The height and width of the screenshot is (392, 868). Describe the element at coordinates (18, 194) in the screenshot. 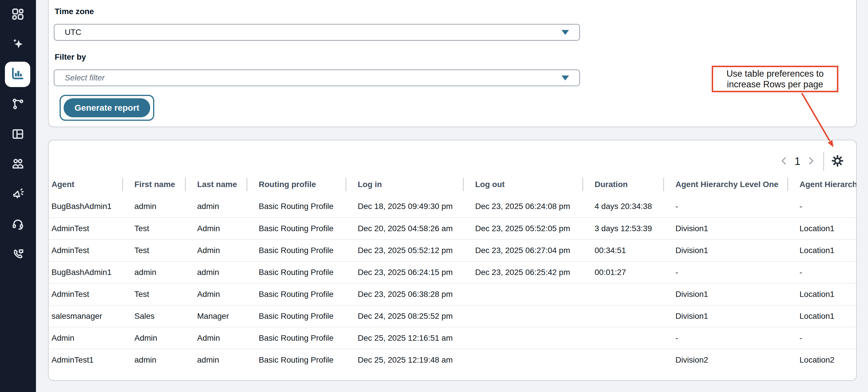

I see `announcement-megaphone-icon` at that location.